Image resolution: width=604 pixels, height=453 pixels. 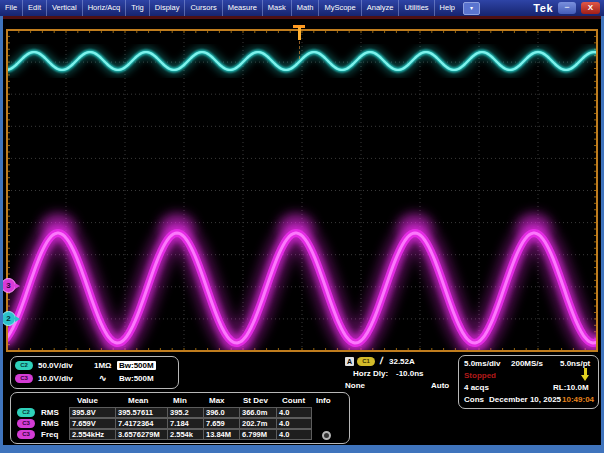 I want to click on meas-row3-count: 4.0, so click(x=294, y=434).